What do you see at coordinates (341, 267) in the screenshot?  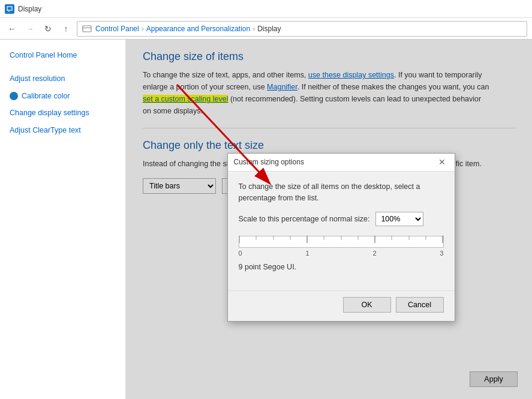 I see `preview-text: 9 point Segoe UI.` at bounding box center [341, 267].